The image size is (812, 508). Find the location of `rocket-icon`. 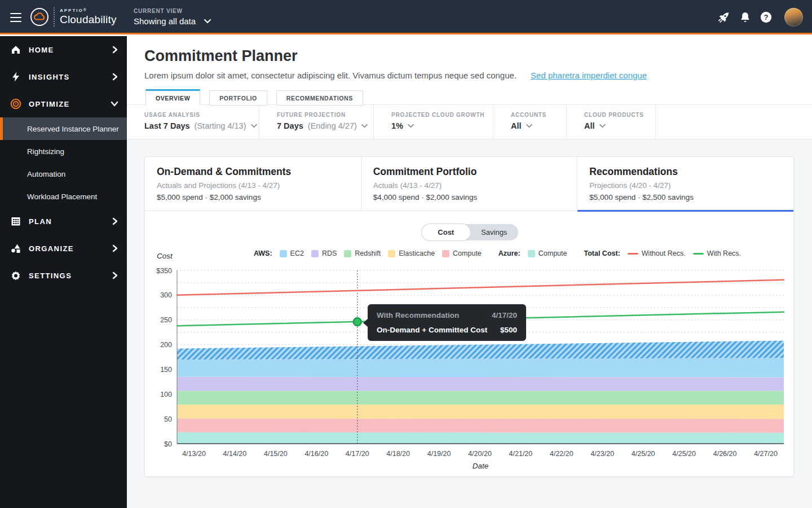

rocket-icon is located at coordinates (724, 17).